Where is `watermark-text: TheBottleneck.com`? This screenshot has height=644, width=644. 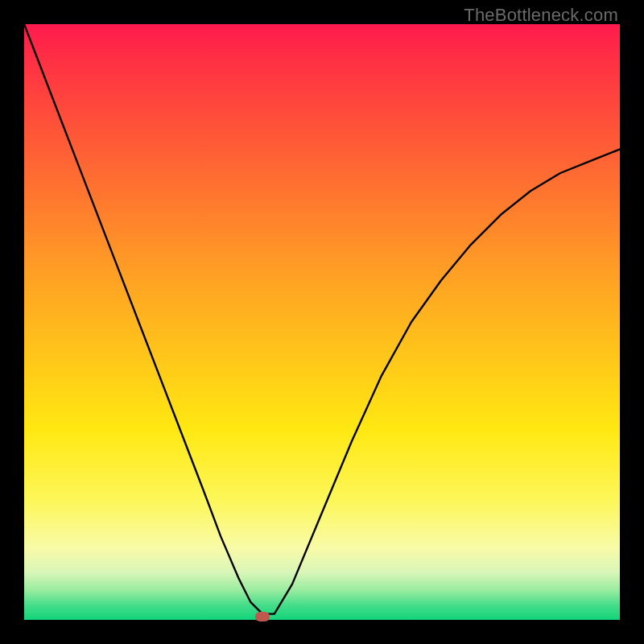 watermark-text: TheBottleneck.com is located at coordinates (541, 15).